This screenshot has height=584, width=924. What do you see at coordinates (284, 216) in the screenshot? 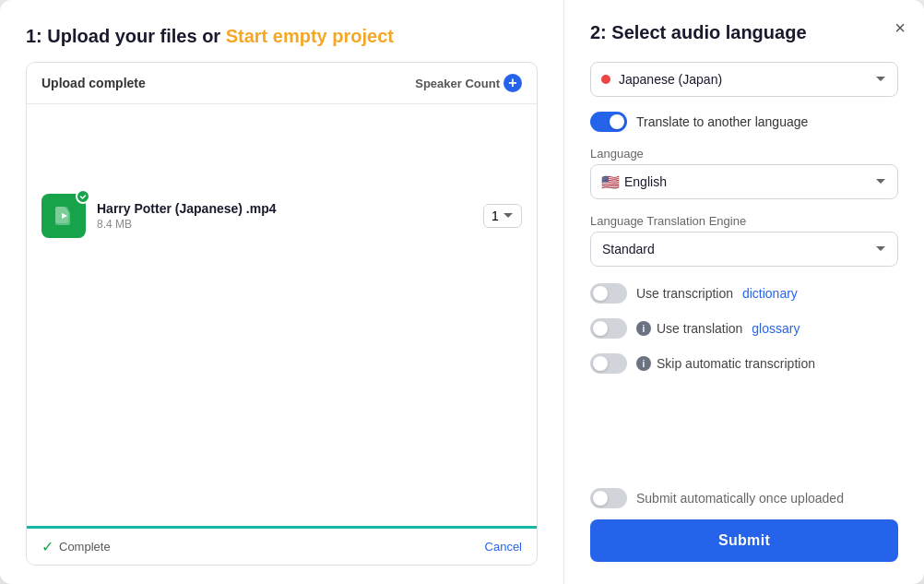
I see `file-info: Harry Potter (Japanese) .mp4 8.4 MB` at bounding box center [284, 216].